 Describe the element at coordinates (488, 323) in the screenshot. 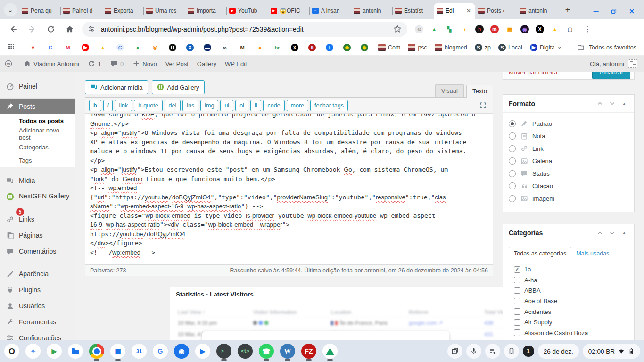

I see `views-link: 438` at that location.